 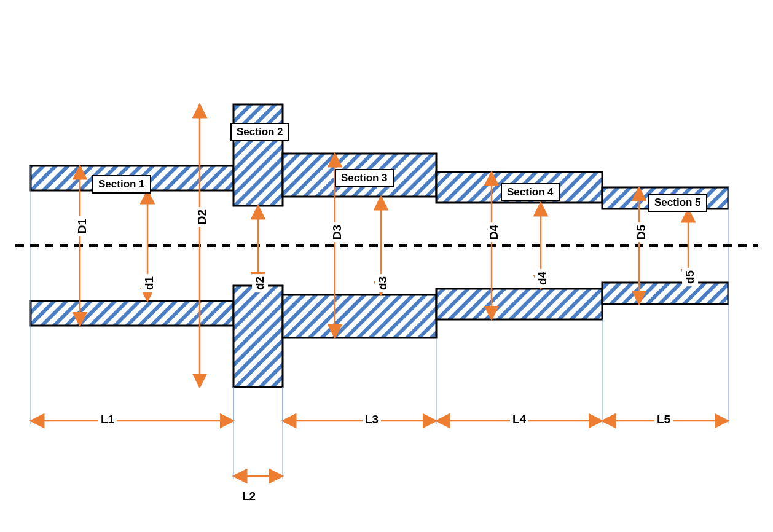 What do you see at coordinates (519, 304) in the screenshot?
I see `section4-bot` at bounding box center [519, 304].